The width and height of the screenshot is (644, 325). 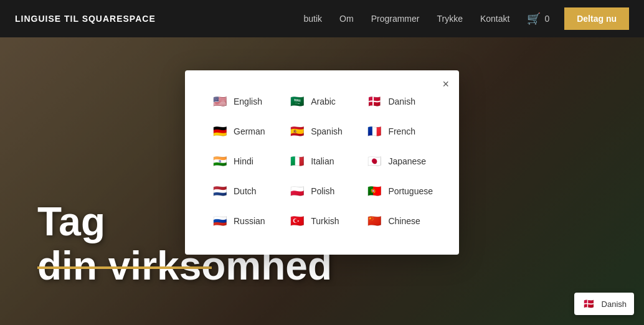 What do you see at coordinates (244, 161) in the screenshot?
I see `language-label: Hindi` at bounding box center [244, 161].